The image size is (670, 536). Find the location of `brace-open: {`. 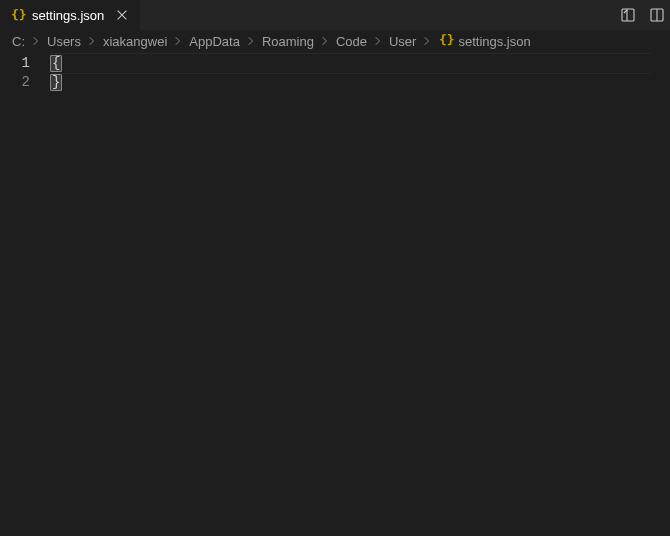

brace-open: { is located at coordinates (56, 64).